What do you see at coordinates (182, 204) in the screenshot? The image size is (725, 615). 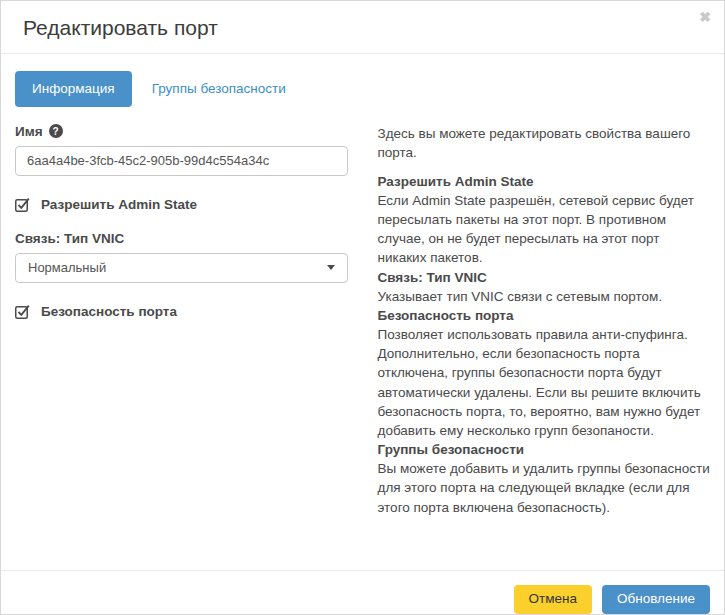 I see `admin-state-row: Разрешить Admin State` at bounding box center [182, 204].